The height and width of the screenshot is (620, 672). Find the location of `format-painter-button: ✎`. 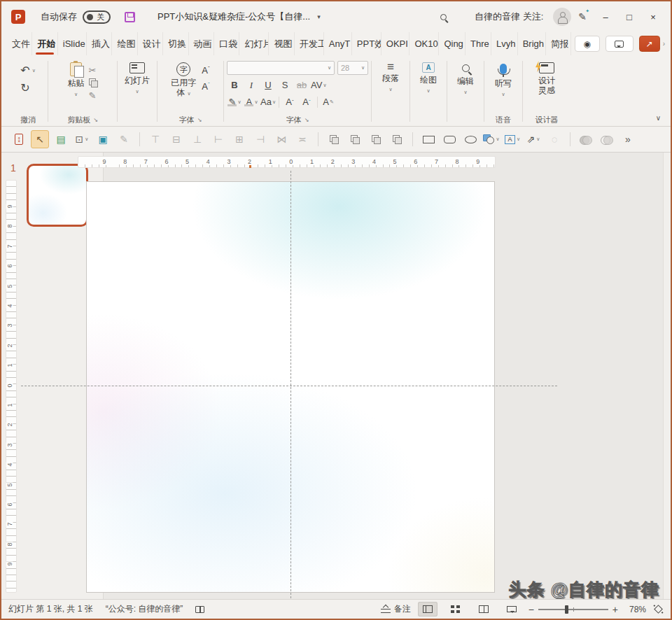

format-painter-button: ✎ is located at coordinates (94, 95).